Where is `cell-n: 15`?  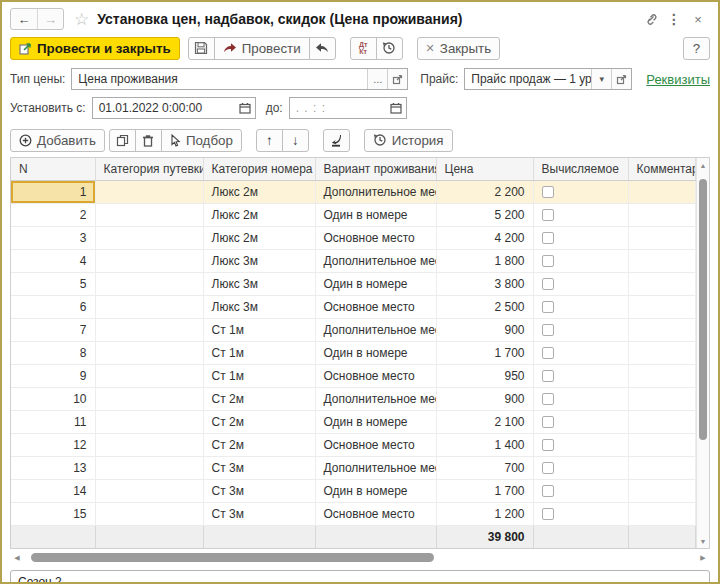 cell-n: 15 is located at coordinates (53, 514).